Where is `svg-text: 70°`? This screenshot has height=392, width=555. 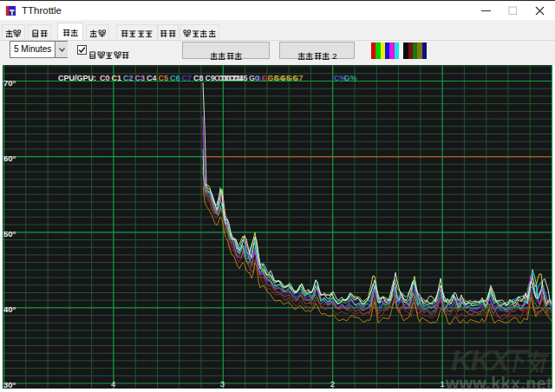 svg-text: 70° is located at coordinates (10, 83).